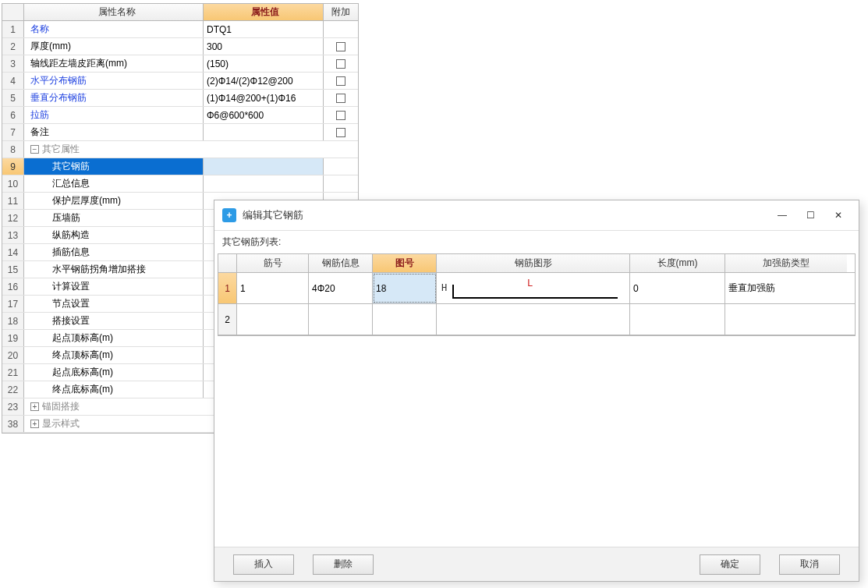 The width and height of the screenshot is (868, 588). What do you see at coordinates (58, 98) in the screenshot?
I see `property-name-label: 垂直分布钢筋` at bounding box center [58, 98].